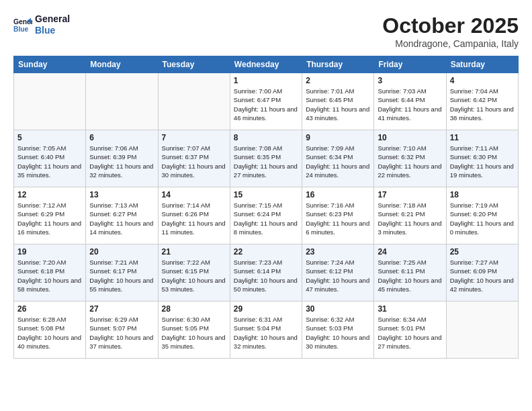  Describe the element at coordinates (266, 81) in the screenshot. I see `day-number: 1` at that location.